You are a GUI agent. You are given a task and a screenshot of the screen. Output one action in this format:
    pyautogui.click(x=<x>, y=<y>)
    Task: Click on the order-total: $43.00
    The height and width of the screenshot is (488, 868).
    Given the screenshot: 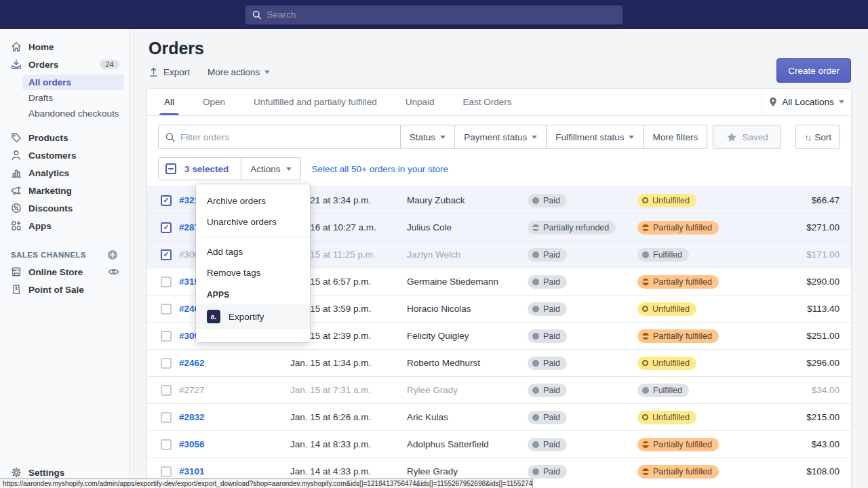 What is the action you would take?
    pyautogui.click(x=806, y=445)
    